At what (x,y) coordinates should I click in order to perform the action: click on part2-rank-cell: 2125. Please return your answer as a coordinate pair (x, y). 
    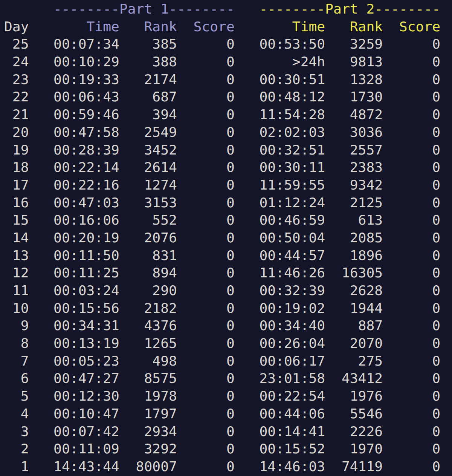
    Looking at the image, I should click on (354, 203).